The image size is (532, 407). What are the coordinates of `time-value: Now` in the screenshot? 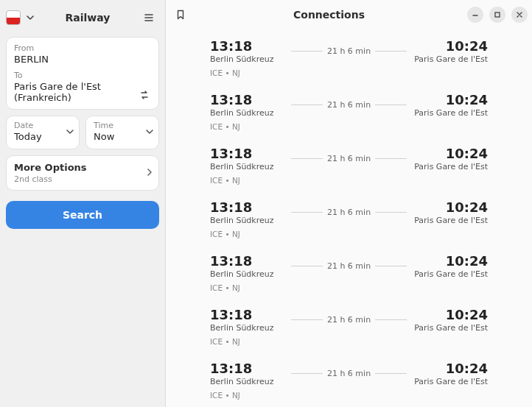 It's located at (122, 137).